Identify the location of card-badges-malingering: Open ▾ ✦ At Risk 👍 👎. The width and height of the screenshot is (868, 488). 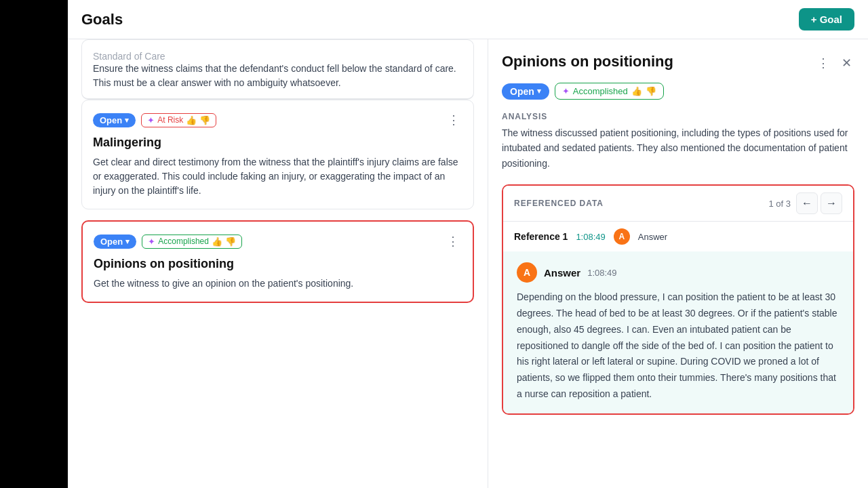
(155, 121).